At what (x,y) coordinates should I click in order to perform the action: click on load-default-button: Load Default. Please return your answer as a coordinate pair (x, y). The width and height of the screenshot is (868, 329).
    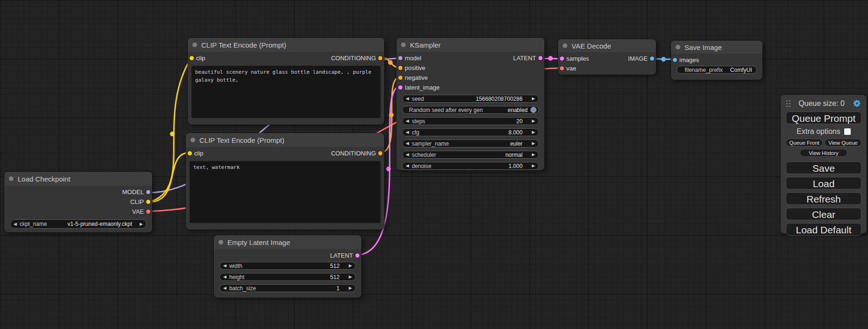
    Looking at the image, I should click on (824, 230).